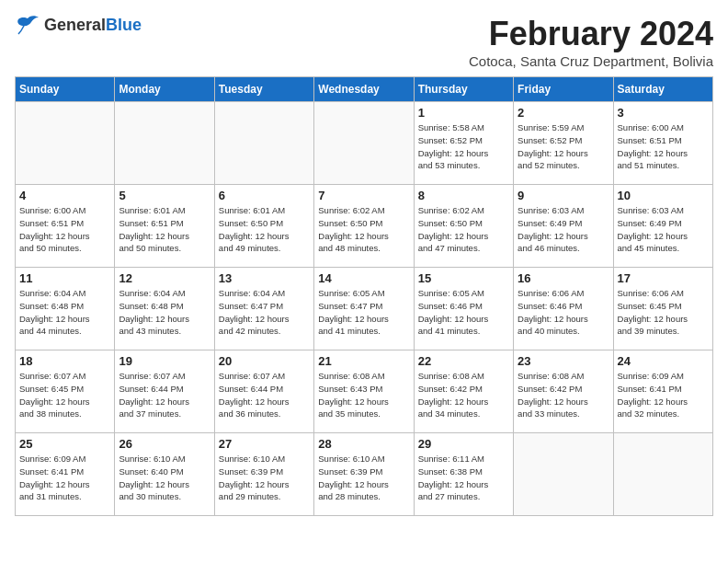 This screenshot has height=563, width=728. What do you see at coordinates (64, 361) in the screenshot?
I see `day-number: 18` at bounding box center [64, 361].